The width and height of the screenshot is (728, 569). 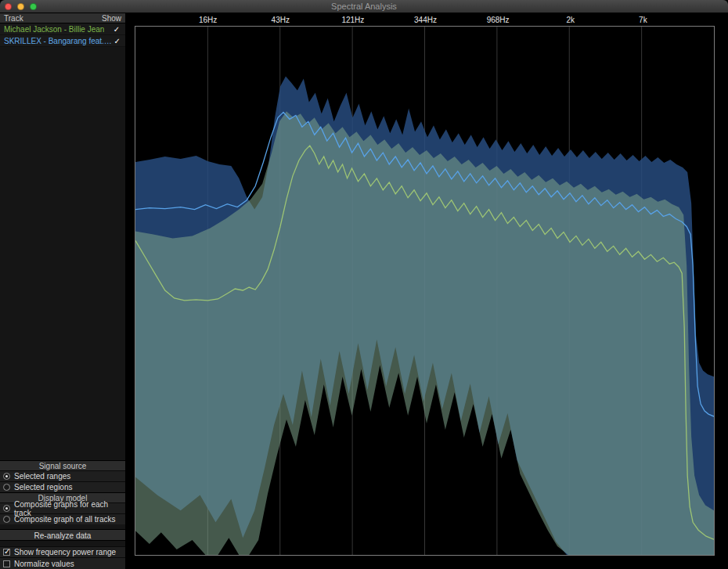 I want to click on track-name: SKRILLEX - Bangarang feat. Sirah, so click(x=58, y=41).